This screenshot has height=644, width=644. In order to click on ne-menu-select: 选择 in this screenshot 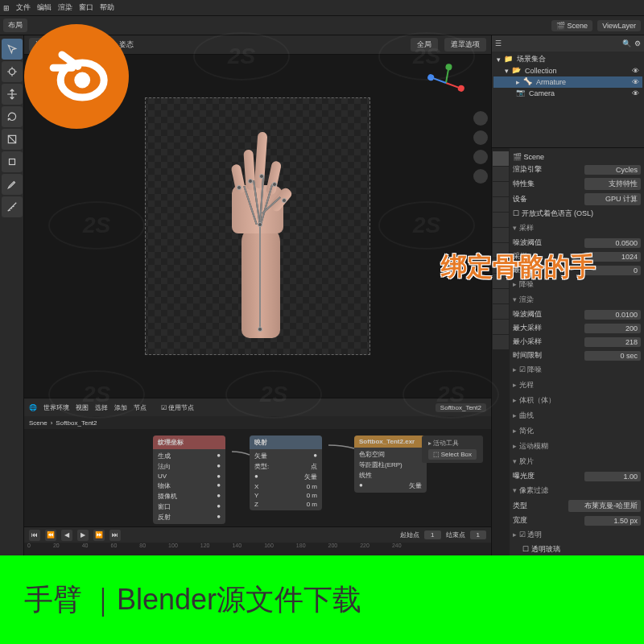, I will do `click(101, 407)`.